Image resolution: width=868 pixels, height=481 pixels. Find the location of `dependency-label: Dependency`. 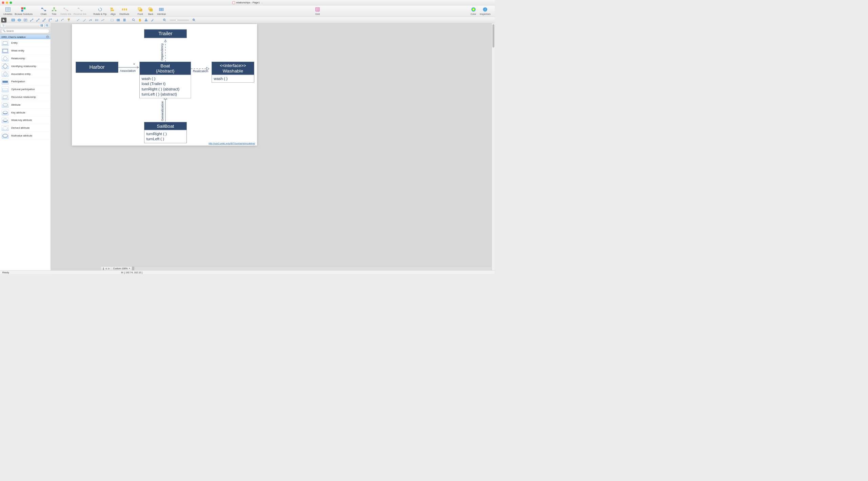

dependency-label: Dependency is located at coordinates (162, 52).